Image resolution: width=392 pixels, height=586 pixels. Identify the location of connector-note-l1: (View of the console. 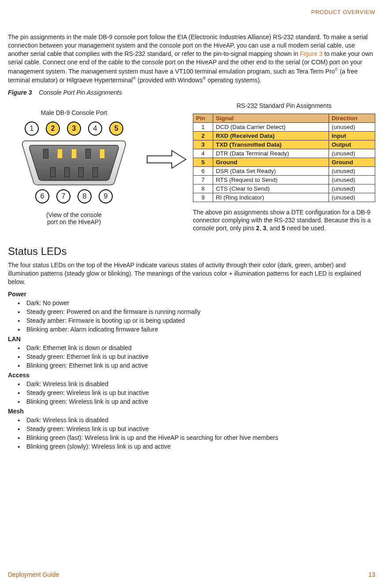
(74, 215).